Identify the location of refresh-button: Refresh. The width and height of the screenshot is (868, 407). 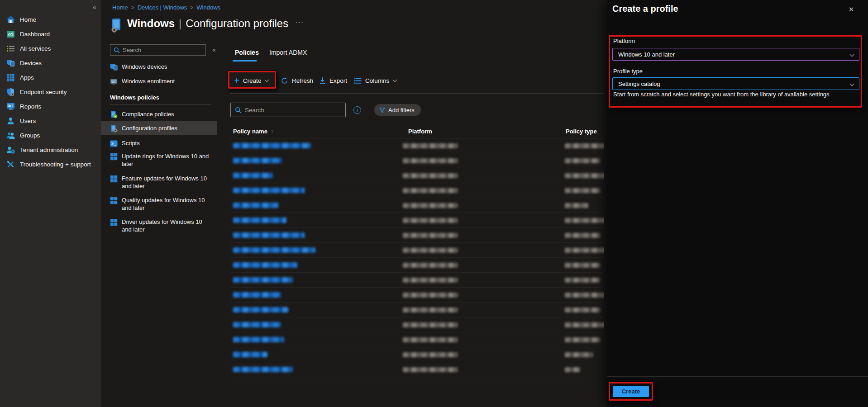
(297, 80).